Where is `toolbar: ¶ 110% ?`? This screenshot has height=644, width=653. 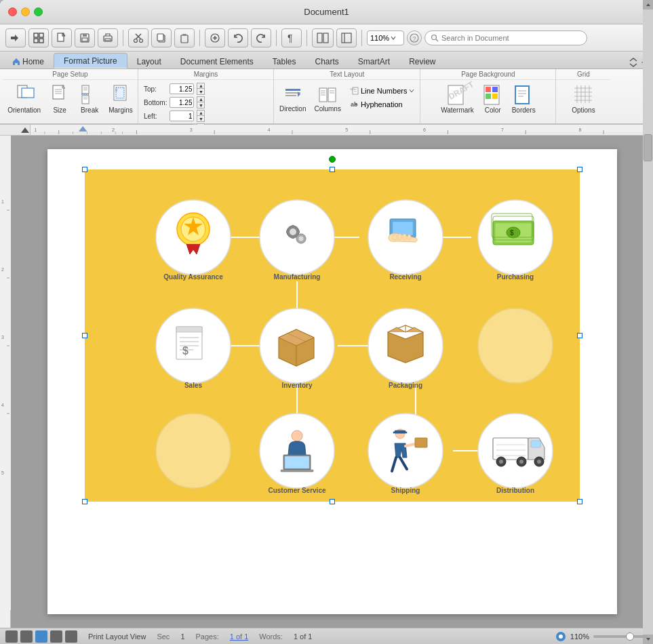
toolbar: ¶ 110% ? is located at coordinates (327, 38).